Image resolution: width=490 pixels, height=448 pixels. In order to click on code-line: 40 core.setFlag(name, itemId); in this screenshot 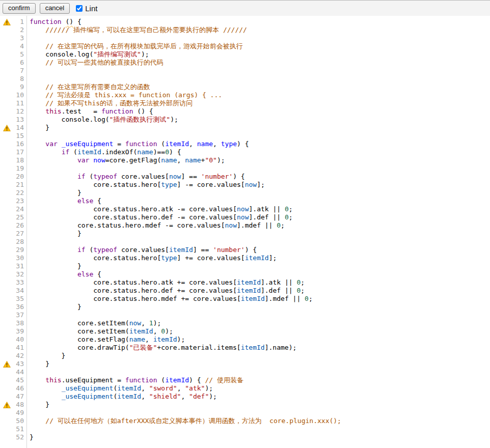, I will do `click(245, 340)`.